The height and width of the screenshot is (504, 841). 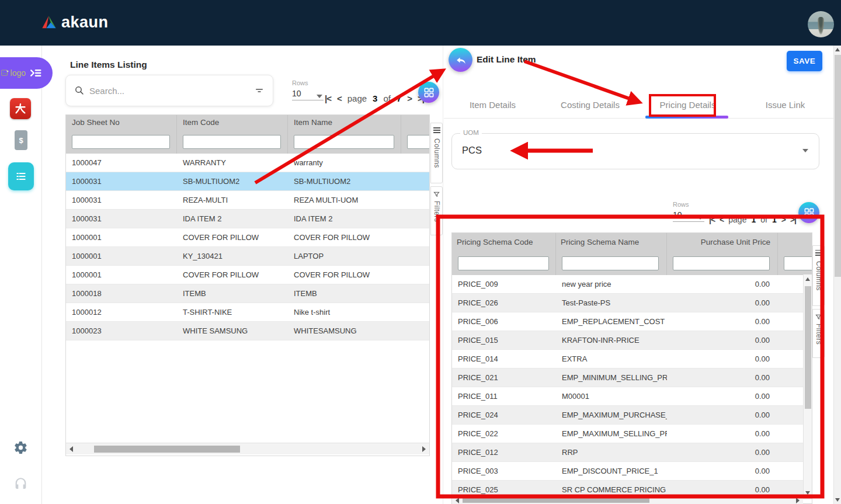 What do you see at coordinates (248, 312) in the screenshot?
I see `line-item-row: 1000012T-SHIRT-NIKENike t-shirt` at bounding box center [248, 312].